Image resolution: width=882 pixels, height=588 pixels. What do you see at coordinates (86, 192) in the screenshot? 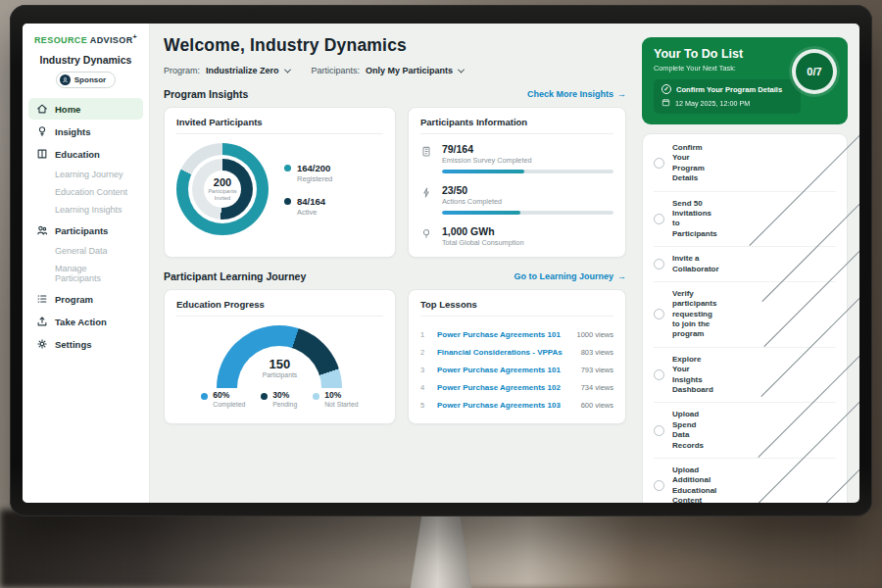
I see `sidebar-item-education-content: Education Content` at bounding box center [86, 192].